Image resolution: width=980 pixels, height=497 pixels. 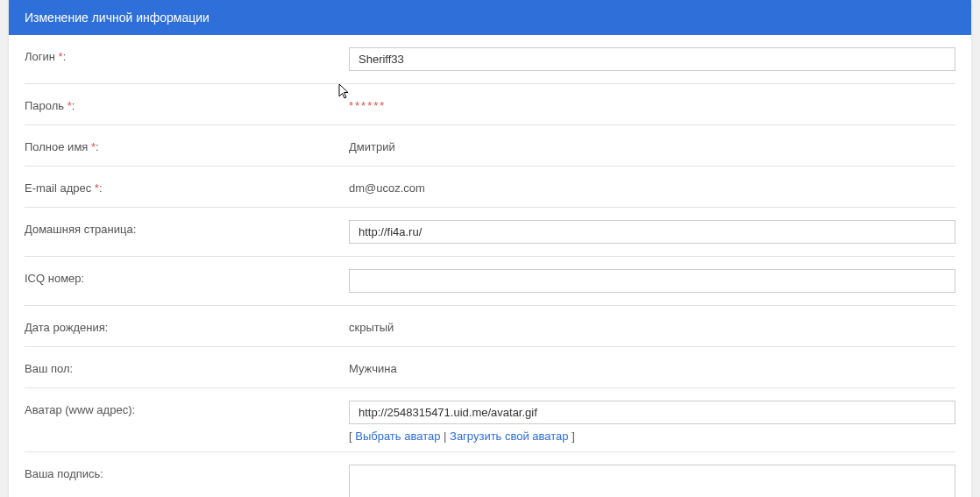 I want to click on homepage-input, so click(x=652, y=231).